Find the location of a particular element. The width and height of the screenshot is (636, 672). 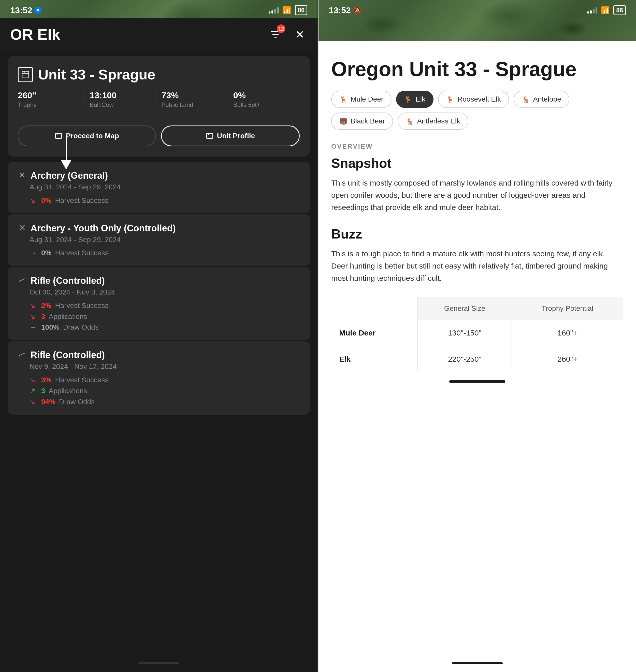

section-label-overview: OVERVIEW is located at coordinates (477, 147).